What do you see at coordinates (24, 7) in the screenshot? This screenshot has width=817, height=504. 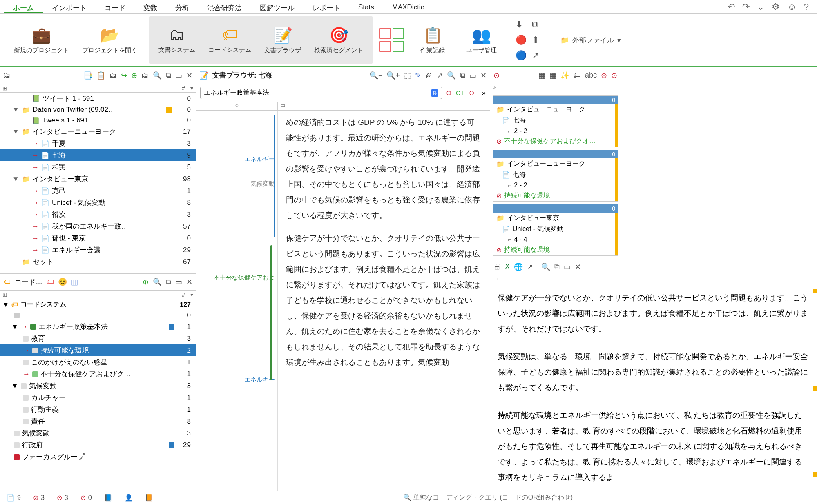 I see `menu-tab-home: ホーム` at bounding box center [24, 7].